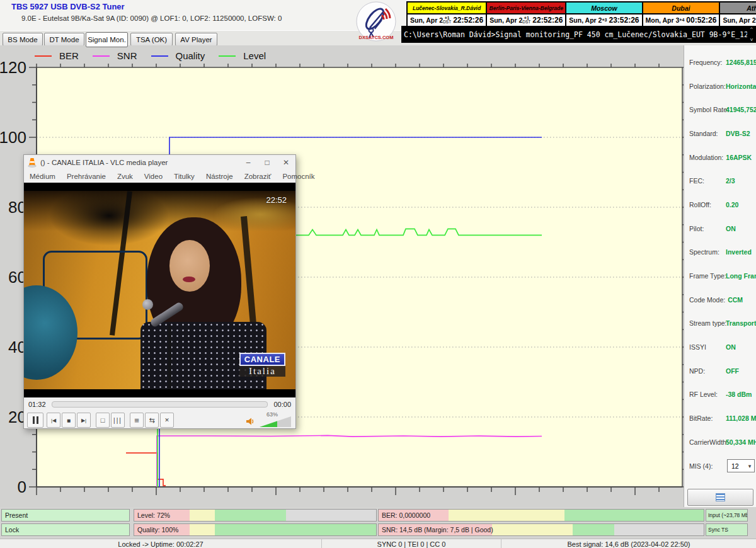  What do you see at coordinates (437, 530) in the screenshot?
I see `snr-label: SNR: 14,5 dB (Margin: 7,5 dB | Good)` at bounding box center [437, 530].